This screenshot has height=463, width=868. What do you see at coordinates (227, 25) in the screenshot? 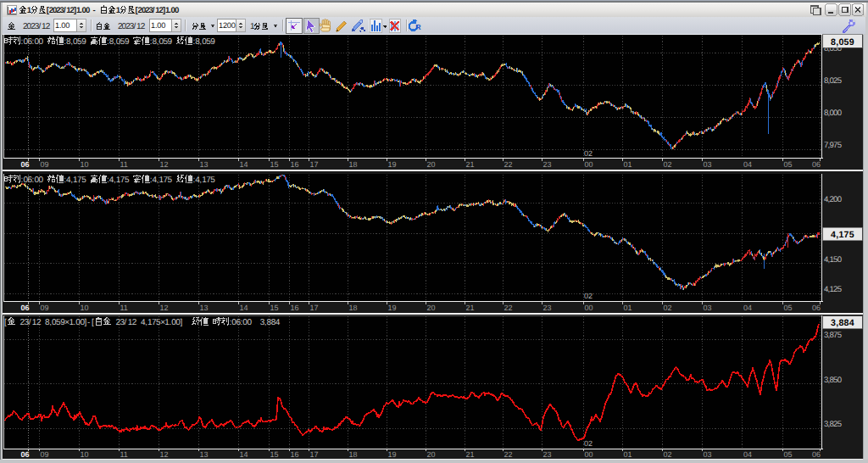
I see `svg-text: 1200` at bounding box center [227, 25].